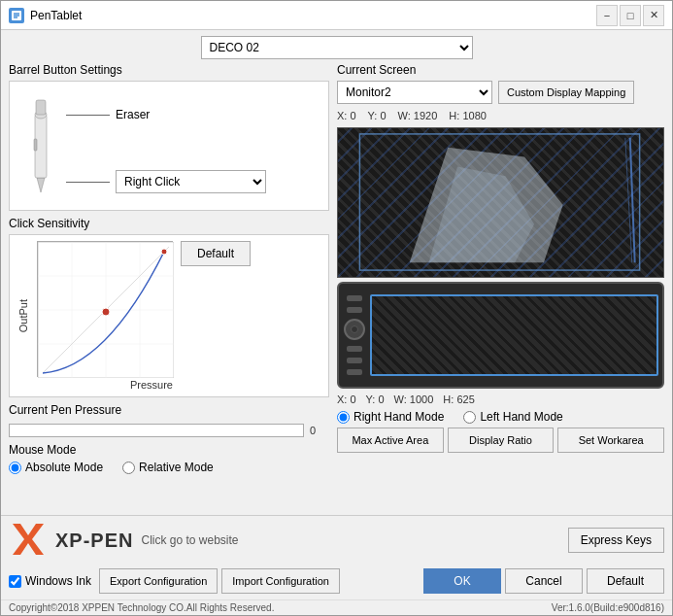 The width and height of the screenshot is (673, 616). I want to click on copyright-bar: Copyright©2018 XPPEN Technology CO.All R…, so click(336, 607).